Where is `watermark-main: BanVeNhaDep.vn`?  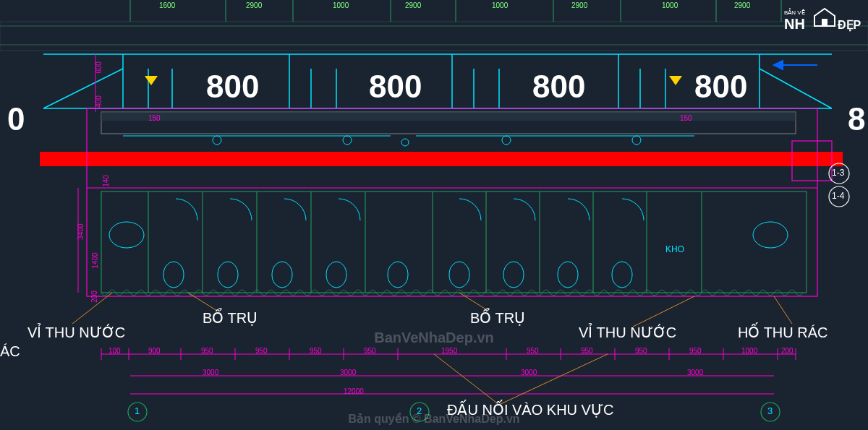 watermark-main: BanVeNhaDep.vn is located at coordinates (434, 338).